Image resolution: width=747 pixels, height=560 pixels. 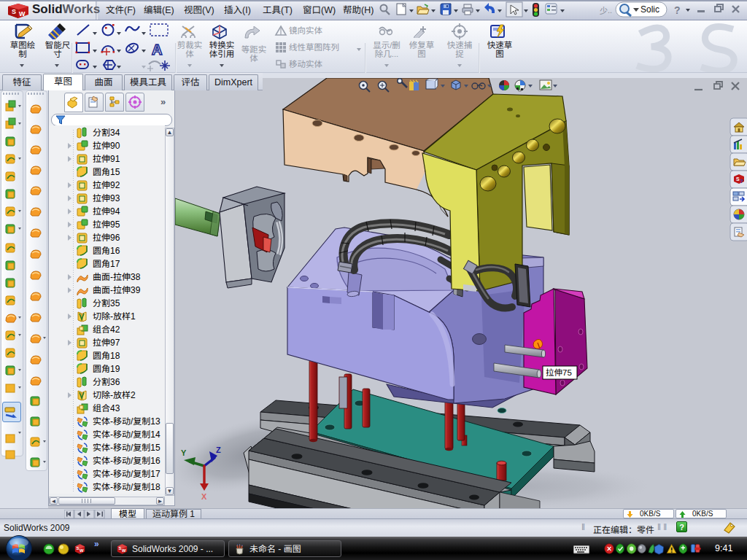 I want to click on svg-text: 少.., so click(x=605, y=10).